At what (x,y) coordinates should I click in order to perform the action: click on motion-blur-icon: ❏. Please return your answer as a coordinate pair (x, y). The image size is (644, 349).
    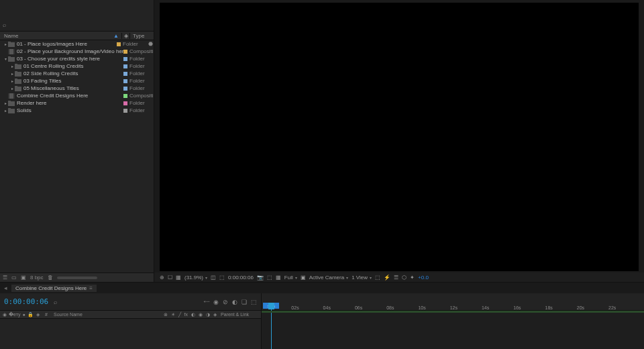
    Looking at the image, I should click on (244, 302).